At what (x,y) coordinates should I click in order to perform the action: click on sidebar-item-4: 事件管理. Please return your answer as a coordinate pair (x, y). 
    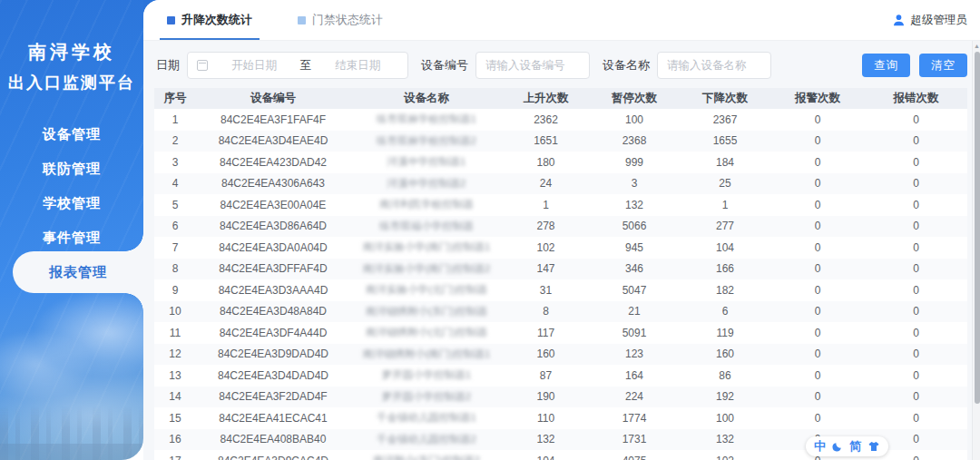
    Looking at the image, I should click on (72, 238).